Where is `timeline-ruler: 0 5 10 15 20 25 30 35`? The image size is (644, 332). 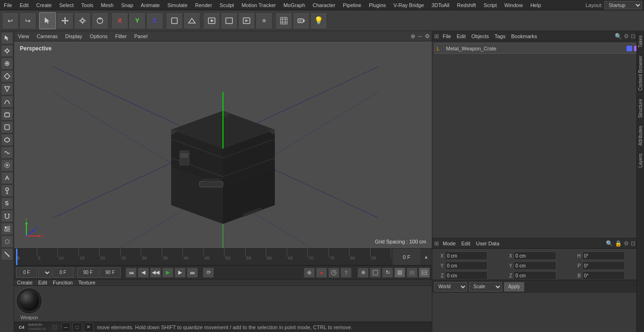 timeline-ruler: 0 5 10 15 20 25 30 35 is located at coordinates (204, 257).